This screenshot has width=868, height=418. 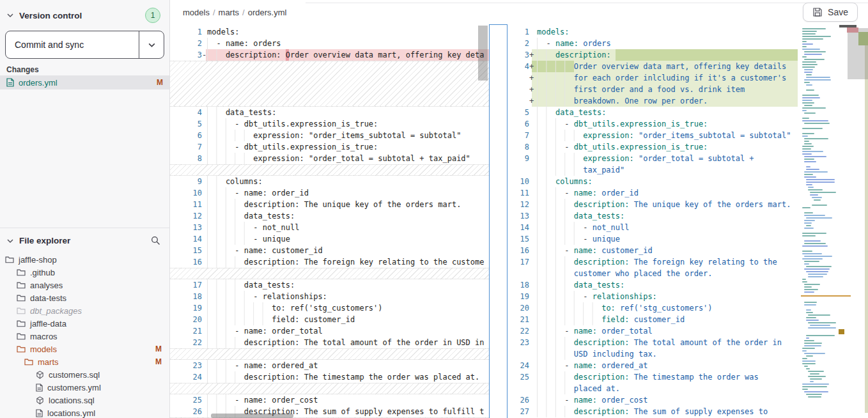 What do you see at coordinates (84, 45) in the screenshot?
I see `commit-and-sync-button: Commit and sync` at bounding box center [84, 45].